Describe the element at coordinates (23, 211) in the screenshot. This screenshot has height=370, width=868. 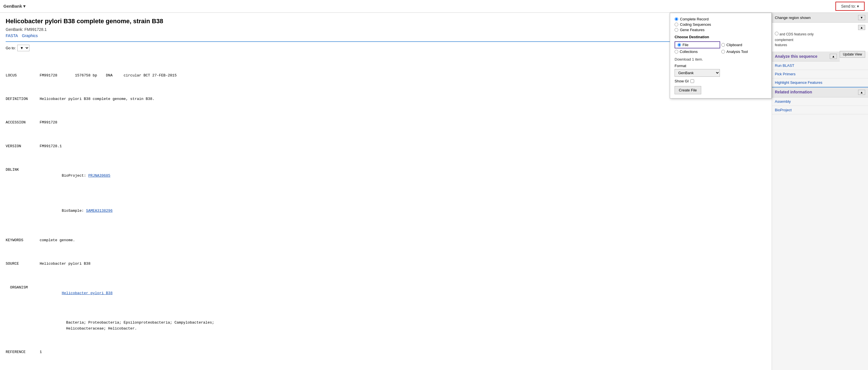
I see `dblink-spacer` at that location.